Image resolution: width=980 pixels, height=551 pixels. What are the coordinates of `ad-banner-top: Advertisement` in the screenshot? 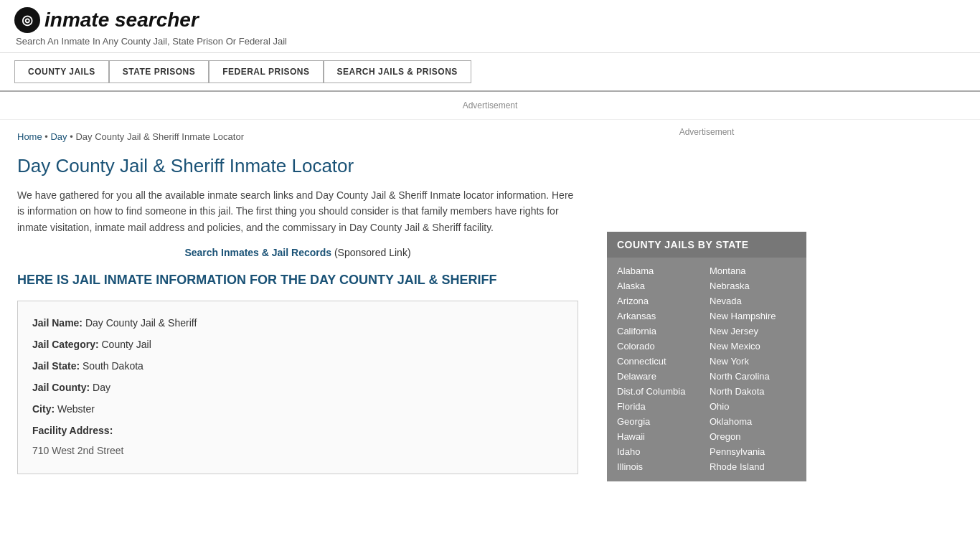 It's located at (490, 106).